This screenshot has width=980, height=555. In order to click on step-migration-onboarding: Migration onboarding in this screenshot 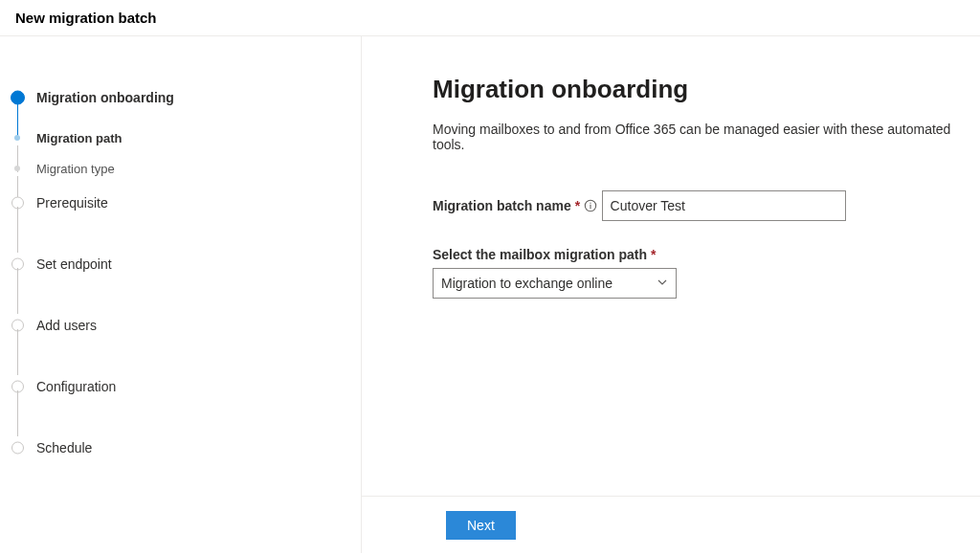, I will do `click(180, 98)`.